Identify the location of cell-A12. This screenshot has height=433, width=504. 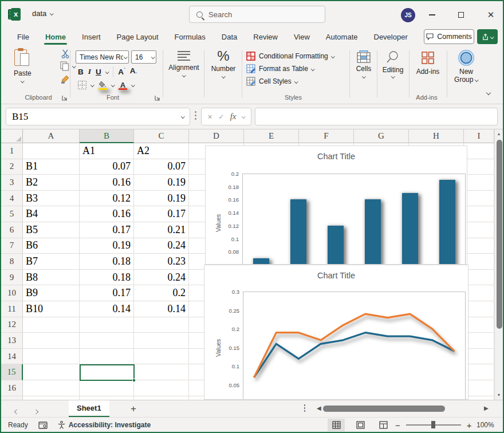
(52, 325).